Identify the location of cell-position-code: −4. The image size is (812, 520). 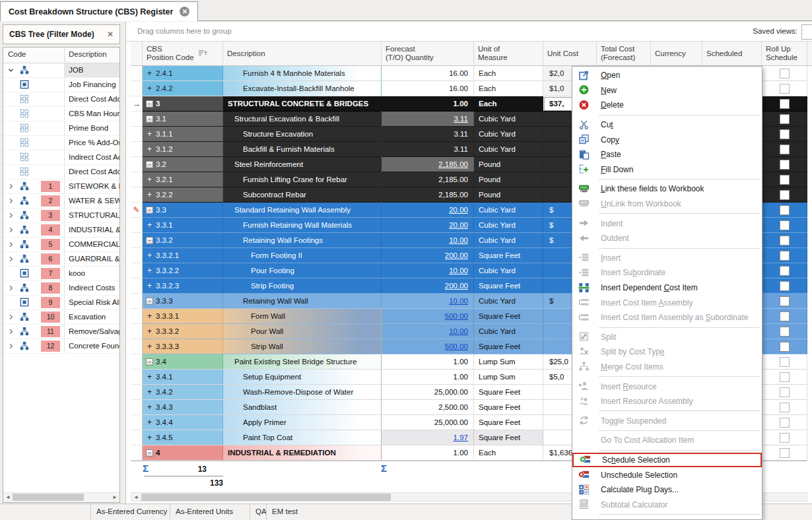
(183, 453).